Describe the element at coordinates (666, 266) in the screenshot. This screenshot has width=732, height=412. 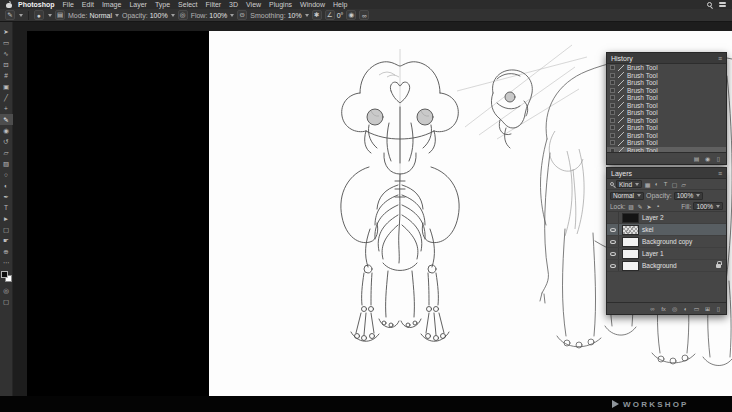
I see `layer-row-background: Background` at that location.